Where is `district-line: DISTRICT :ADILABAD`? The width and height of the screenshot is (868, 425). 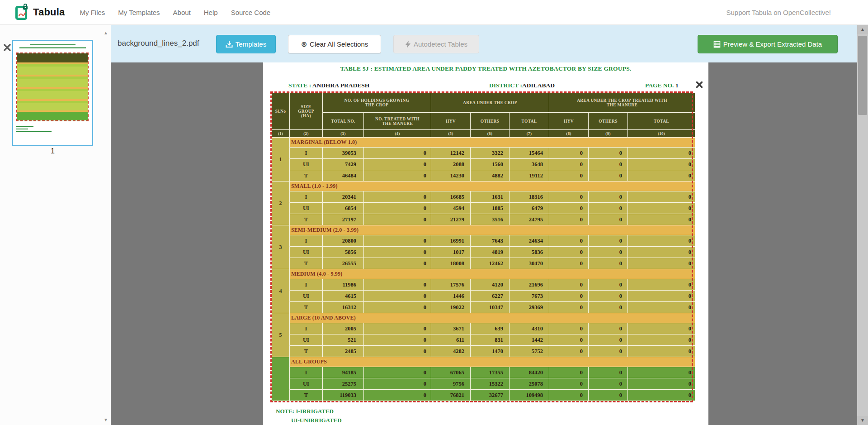 district-line: DISTRICT :ADILABAD is located at coordinates (522, 86).